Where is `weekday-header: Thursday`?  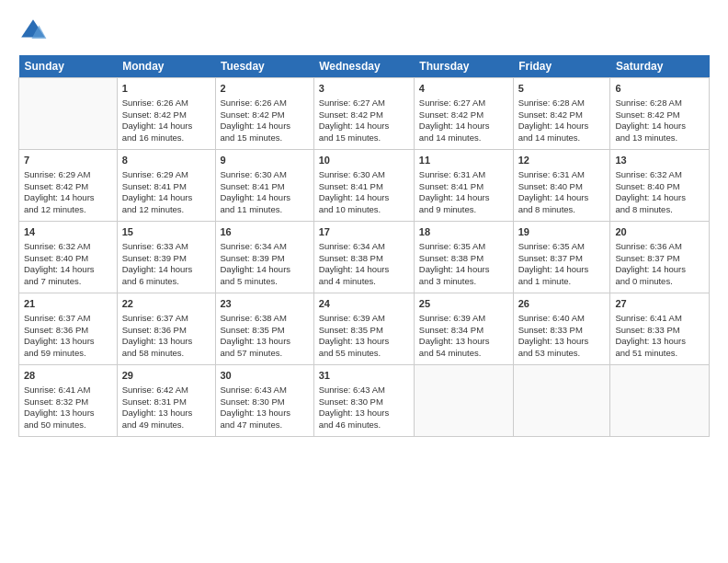
weekday-header: Thursday is located at coordinates (463, 66).